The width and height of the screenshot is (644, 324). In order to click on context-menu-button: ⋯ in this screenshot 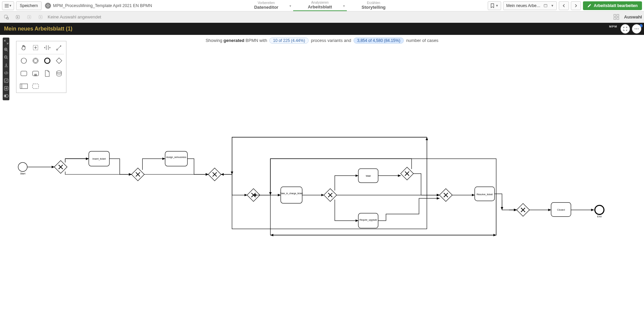, I will do `click(637, 29)`.